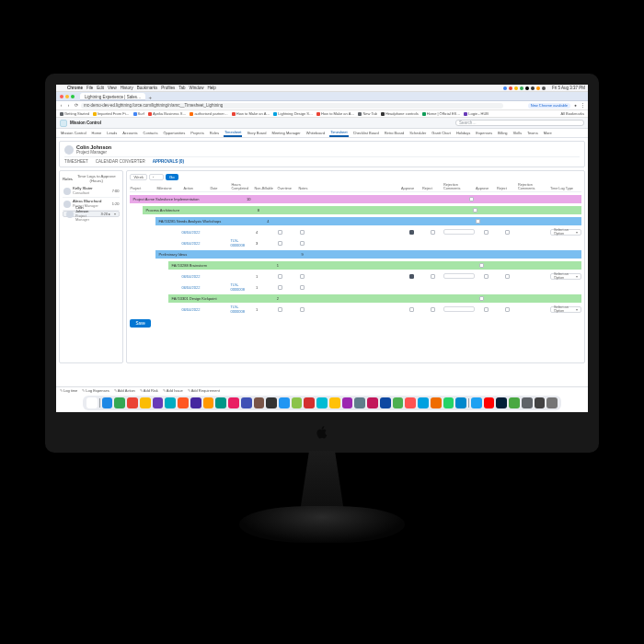 The width and height of the screenshot is (644, 644). I want to click on nav-item: More, so click(548, 132).